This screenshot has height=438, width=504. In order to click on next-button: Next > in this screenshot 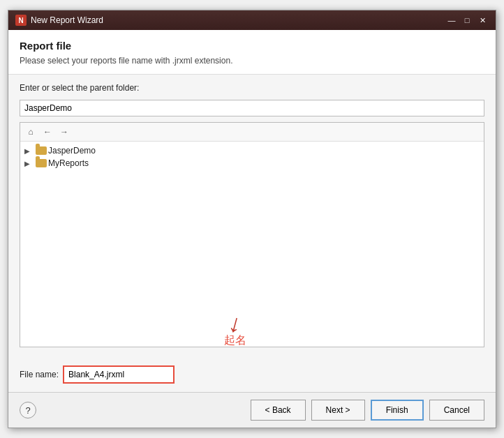, I will do `click(338, 410)`.